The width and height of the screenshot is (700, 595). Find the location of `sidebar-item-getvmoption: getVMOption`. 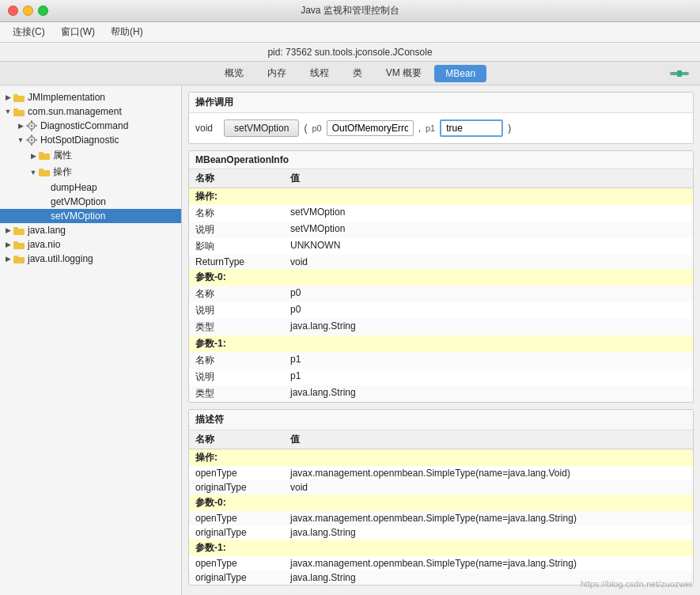

sidebar-item-getvmoption: getVMOption is located at coordinates (90, 202).